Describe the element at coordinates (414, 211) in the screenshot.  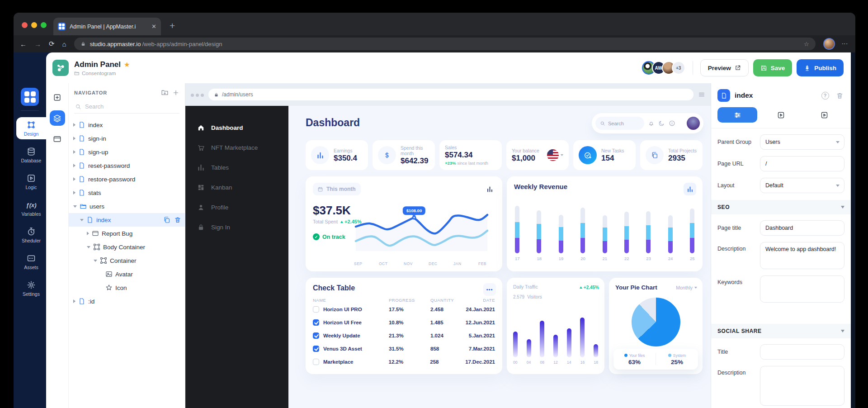
I see `chart-tooltip: $108.00` at that location.